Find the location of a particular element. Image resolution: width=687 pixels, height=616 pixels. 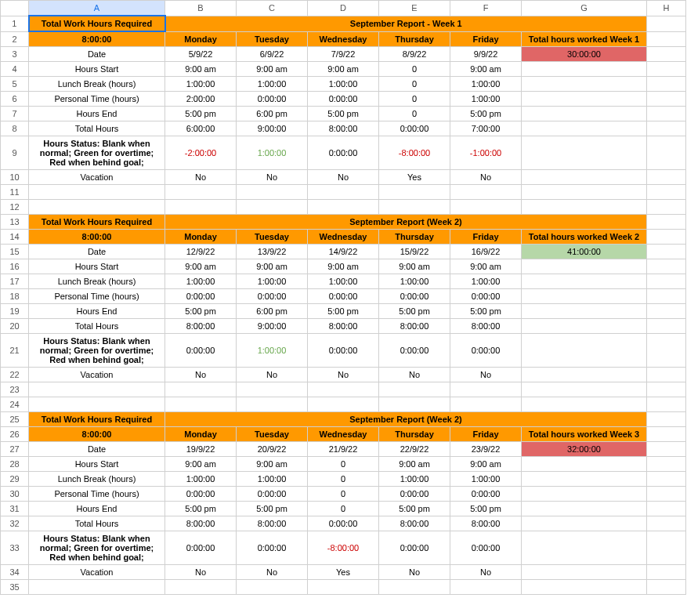

val-lunch-2: 1:00:00 is located at coordinates (343, 85).